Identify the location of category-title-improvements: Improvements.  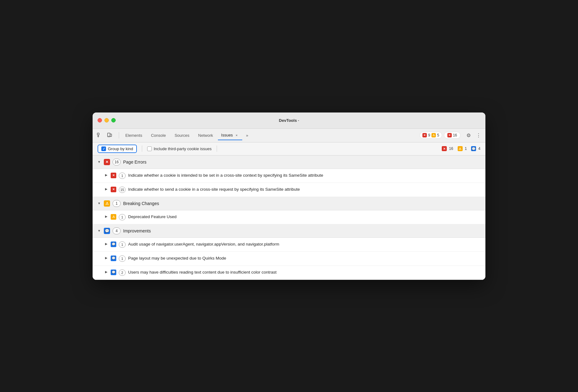
(137, 231).